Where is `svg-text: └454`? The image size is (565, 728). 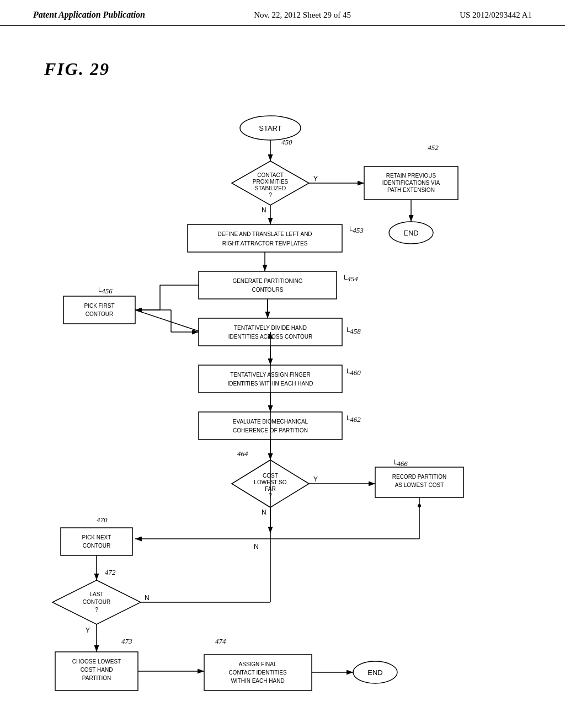 svg-text: └454 is located at coordinates (350, 279).